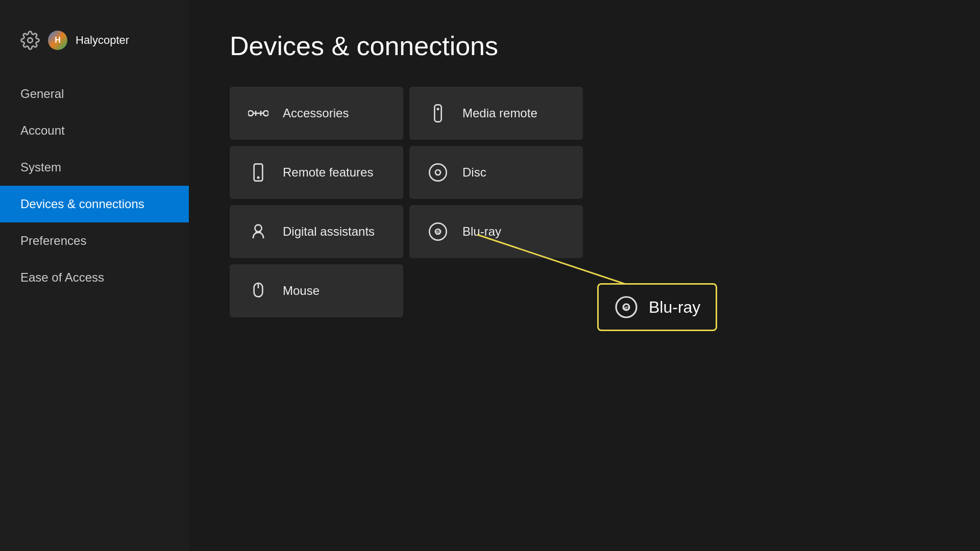  I want to click on grid-item-media-remote: Media remote, so click(496, 113).